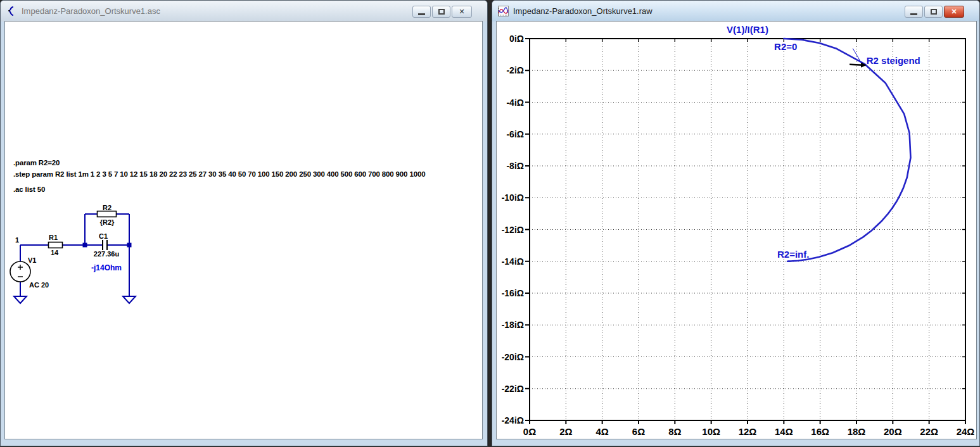  Describe the element at coordinates (91, 11) in the screenshot. I see `window-title: Impedanz-Paradoxon_Ortskurve1.asc` at that location.